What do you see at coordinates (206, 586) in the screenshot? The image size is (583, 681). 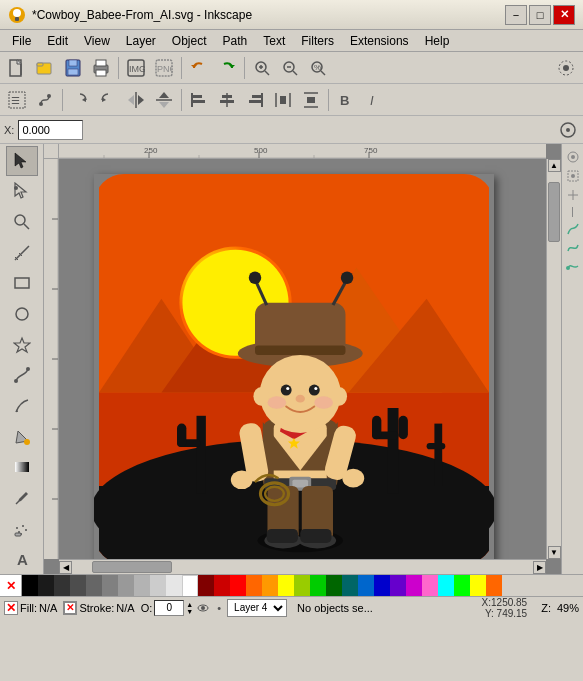 I see `swatch-darkred` at bounding box center [206, 586].